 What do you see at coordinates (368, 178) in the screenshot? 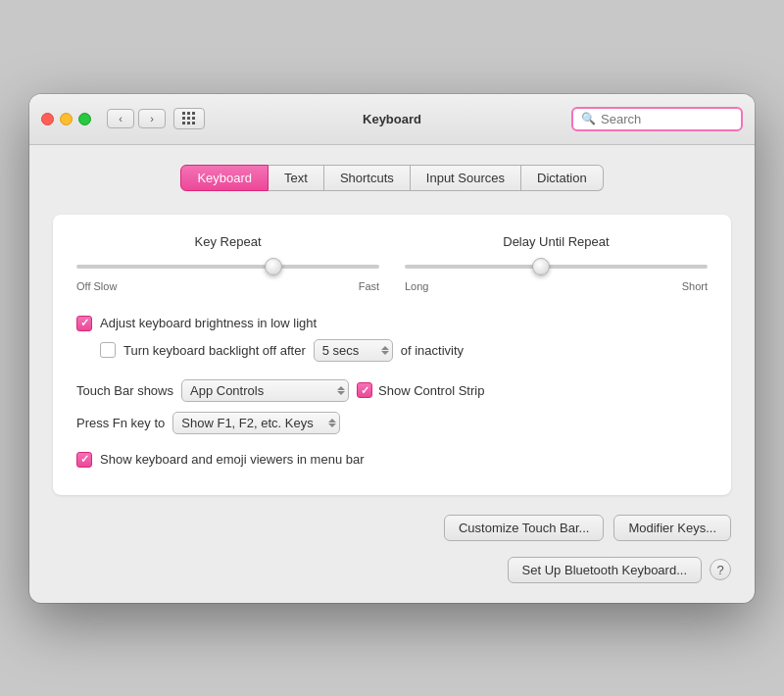
I see `tab-shortcuts: Shortcuts` at bounding box center [368, 178].